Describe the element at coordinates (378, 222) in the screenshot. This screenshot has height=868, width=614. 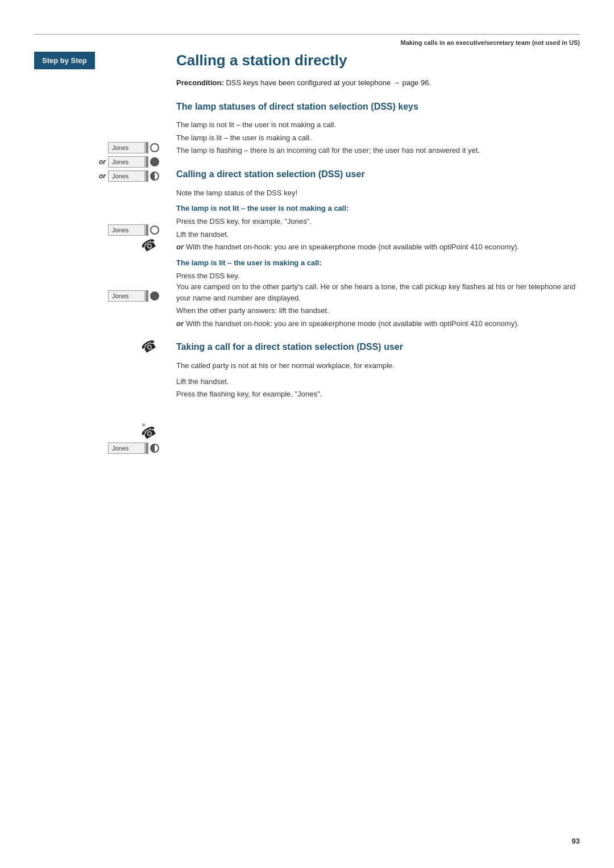
I see `step-press-dss-notlit: Press the DSS key, for example, "Jones".` at that location.